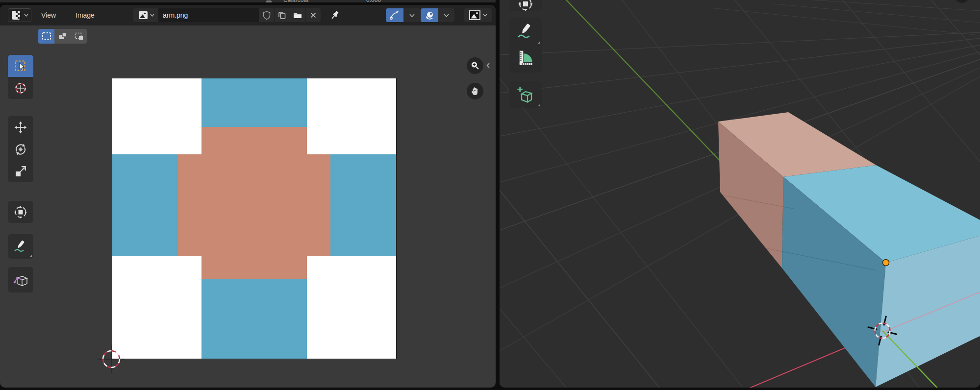  What do you see at coordinates (526, 59) in the screenshot?
I see `measure-icon` at bounding box center [526, 59].